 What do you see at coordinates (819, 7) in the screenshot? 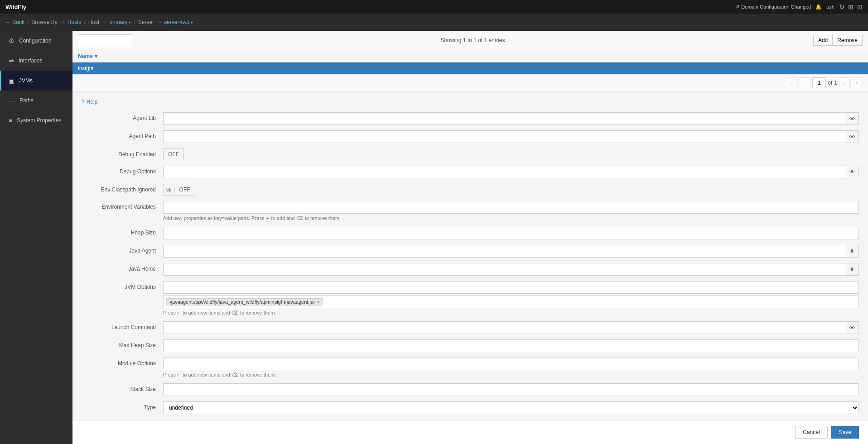
I see `notification-icon: 🔔` at bounding box center [819, 7].